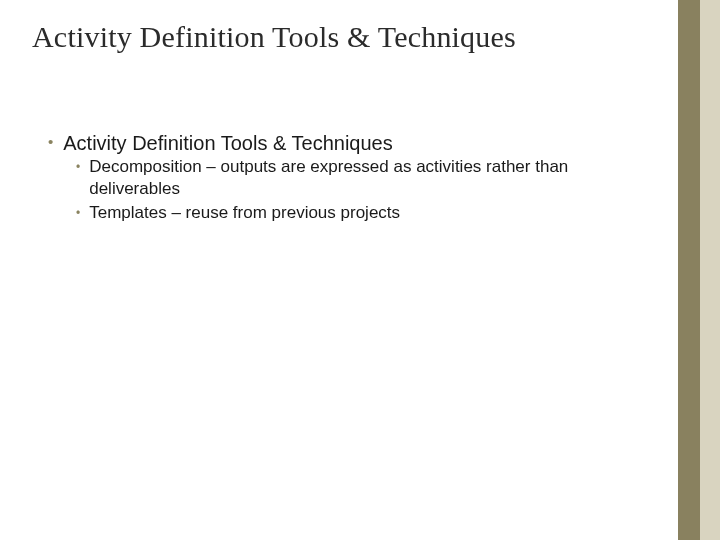 Image resolution: width=720 pixels, height=540 pixels. Describe the element at coordinates (710, 270) in the screenshot. I see `accent-bar-light` at that location.